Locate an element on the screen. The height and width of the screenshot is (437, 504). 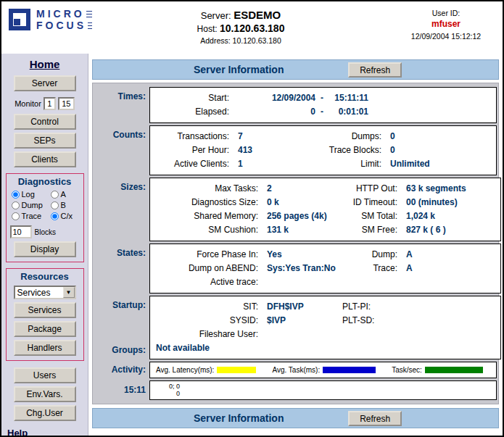
per-hour-label: Per Hour: is located at coordinates (194, 151).